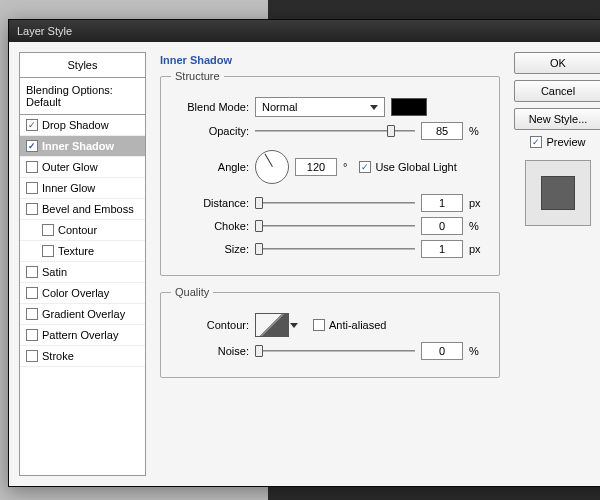 The height and width of the screenshot is (500, 600). Describe the element at coordinates (82, 96) in the screenshot. I see `blending-options: Blending Options: Default` at that location.